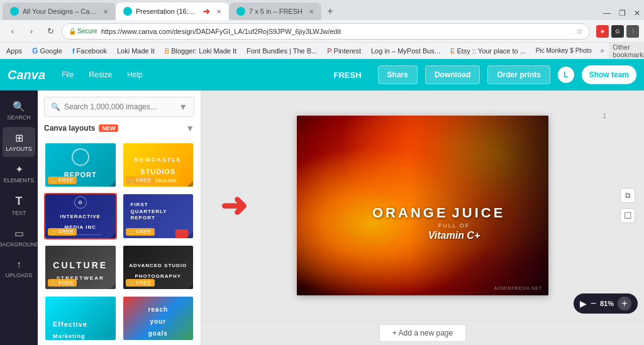 The height and width of the screenshot is (345, 644). Describe the element at coordinates (50, 31) in the screenshot. I see `refresh-button: ↻` at that location.